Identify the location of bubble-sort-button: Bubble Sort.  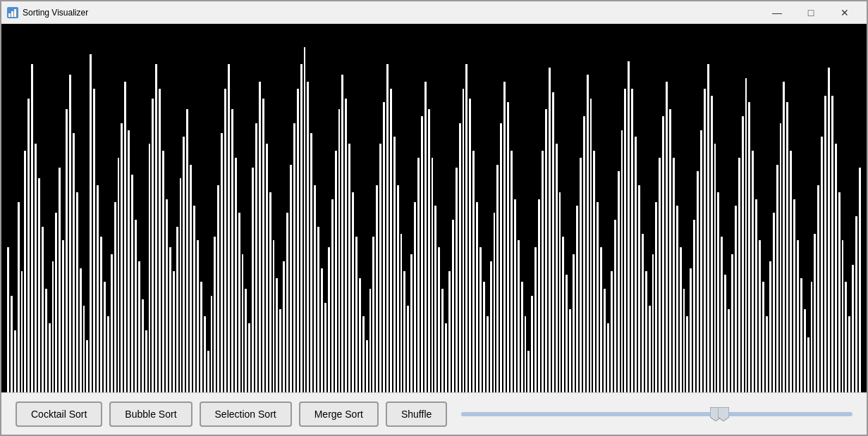
(151, 414).